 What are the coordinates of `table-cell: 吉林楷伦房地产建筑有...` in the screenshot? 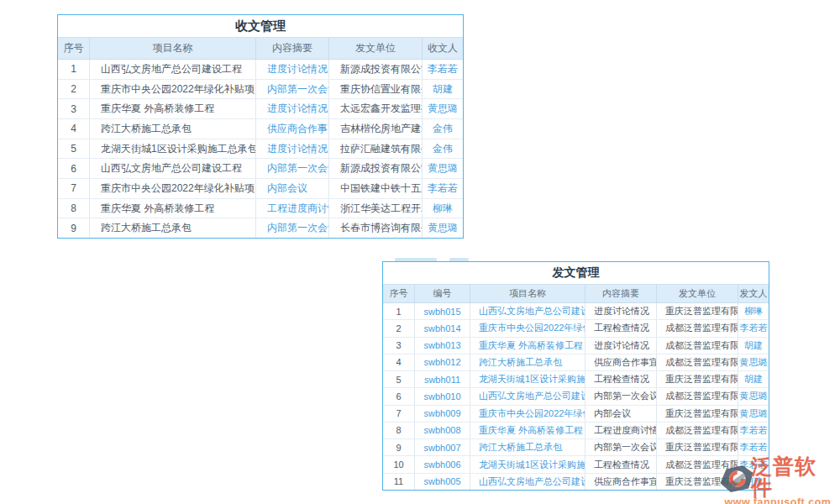 It's located at (375, 129).